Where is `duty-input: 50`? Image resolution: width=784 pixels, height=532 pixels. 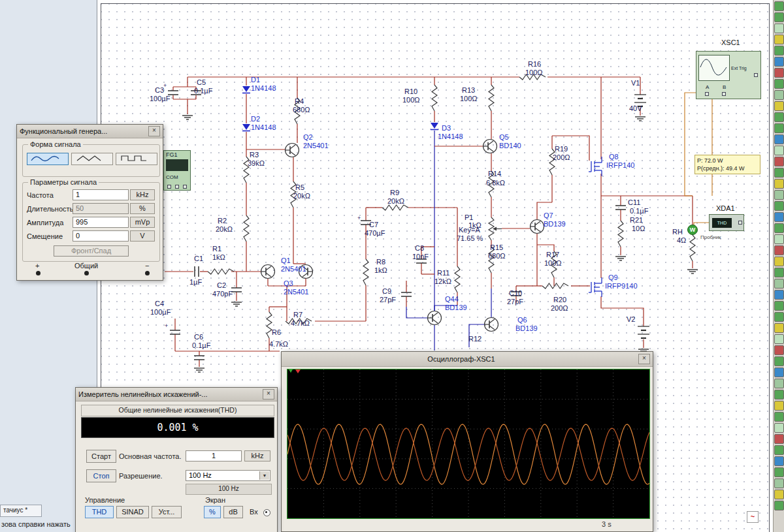 duty-input: 50 is located at coordinates (101, 209).